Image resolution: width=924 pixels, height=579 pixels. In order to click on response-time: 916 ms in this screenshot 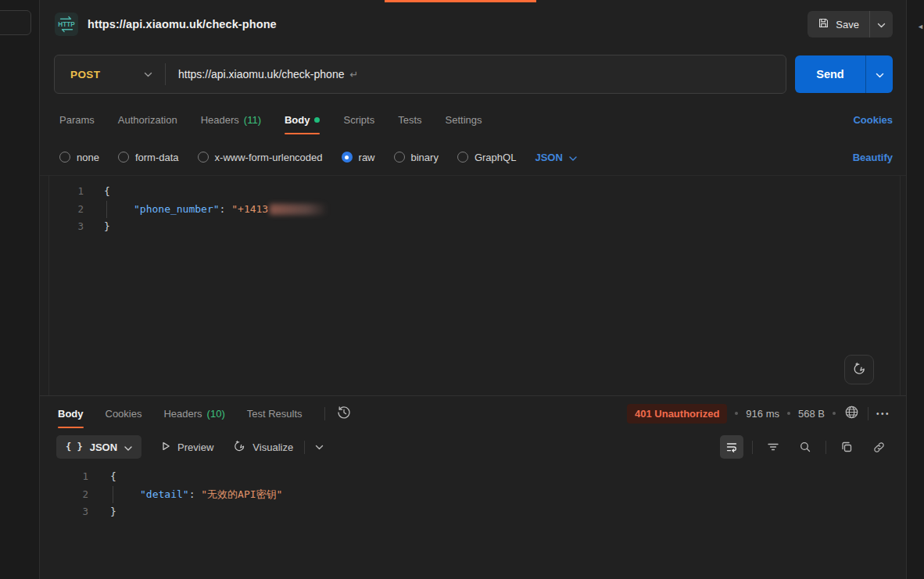, I will do `click(763, 414)`.